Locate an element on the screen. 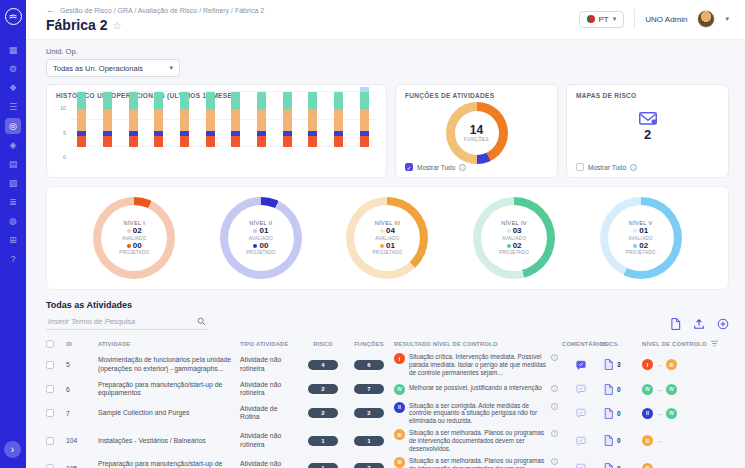  sidebar-item-dashboard-icon: ▦ is located at coordinates (13, 50).